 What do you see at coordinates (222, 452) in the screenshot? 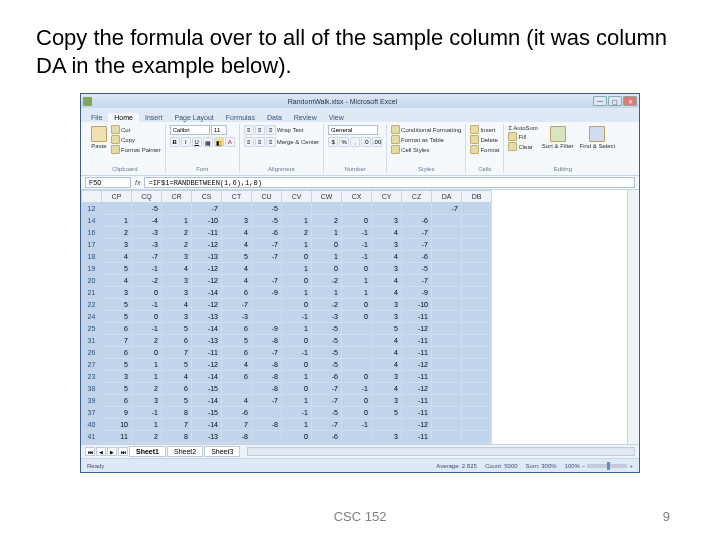
I see `sheet-tab-3: Sheet3` at bounding box center [222, 452].